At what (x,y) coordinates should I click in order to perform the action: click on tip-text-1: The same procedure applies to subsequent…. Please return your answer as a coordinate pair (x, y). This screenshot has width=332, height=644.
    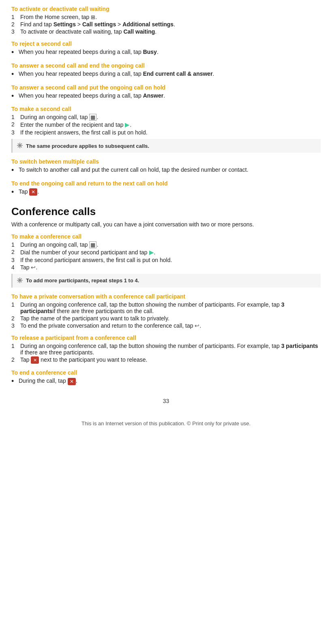
    Looking at the image, I should click on (88, 146).